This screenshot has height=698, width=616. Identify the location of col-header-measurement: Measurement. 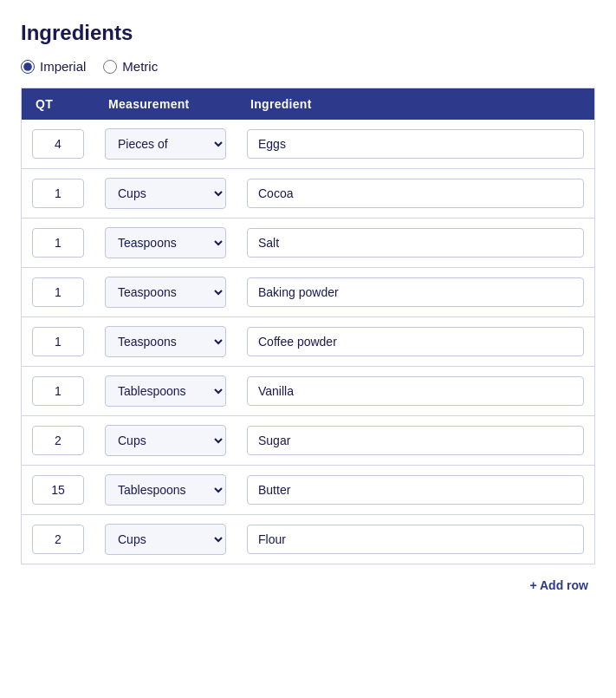
(165, 104).